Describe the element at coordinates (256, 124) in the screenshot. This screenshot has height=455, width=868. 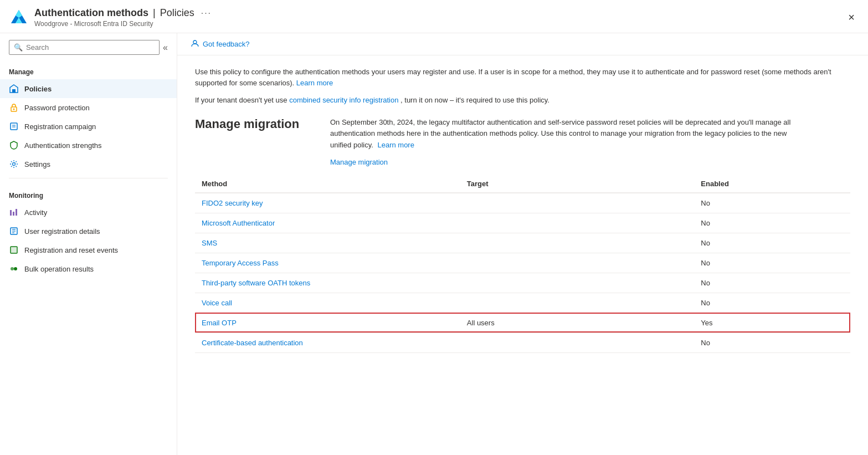
I see `migration-title: Manage migration` at that location.